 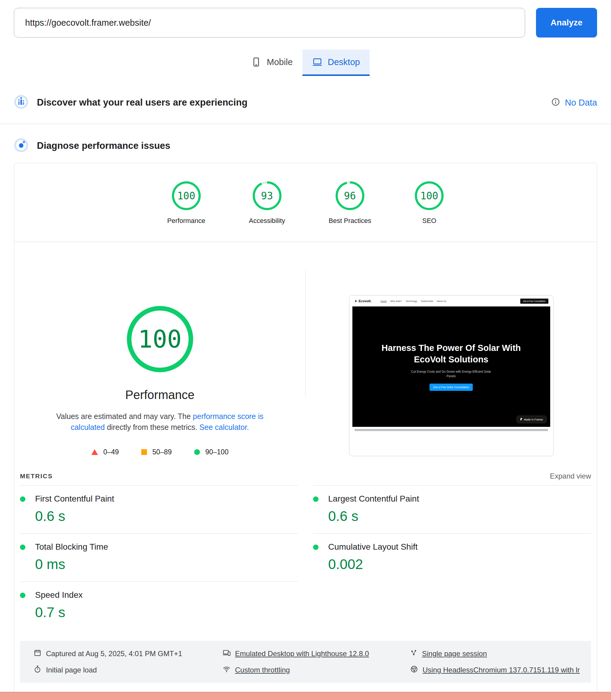 What do you see at coordinates (162, 452) in the screenshot?
I see `legend-range: 50–89` at bounding box center [162, 452].